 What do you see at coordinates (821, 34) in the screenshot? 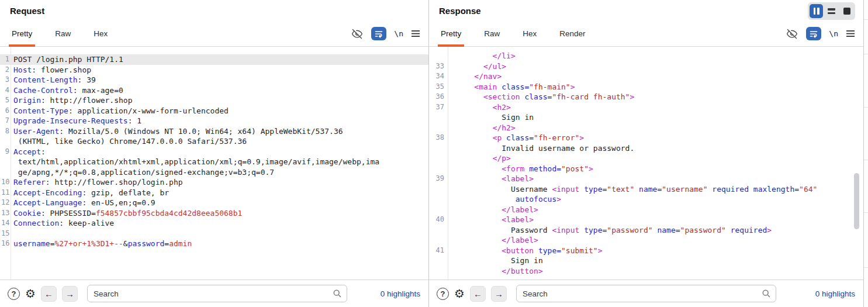
I see `response-editor-toolbar: \n` at bounding box center [821, 34].